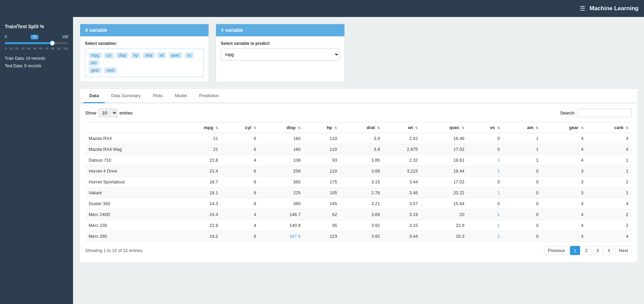 This screenshot has height=304, width=644. I want to click on cell-hp: 105, so click(322, 193).